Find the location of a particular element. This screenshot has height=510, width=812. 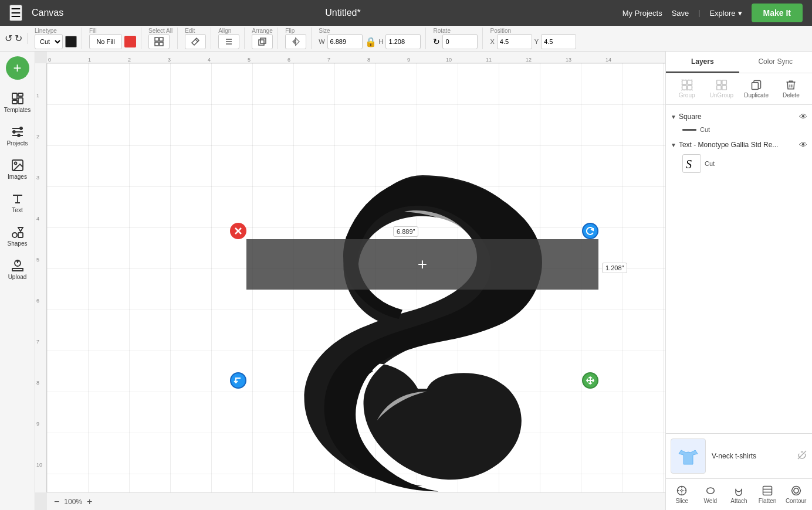

size-h-input is located at coordinates (403, 42).